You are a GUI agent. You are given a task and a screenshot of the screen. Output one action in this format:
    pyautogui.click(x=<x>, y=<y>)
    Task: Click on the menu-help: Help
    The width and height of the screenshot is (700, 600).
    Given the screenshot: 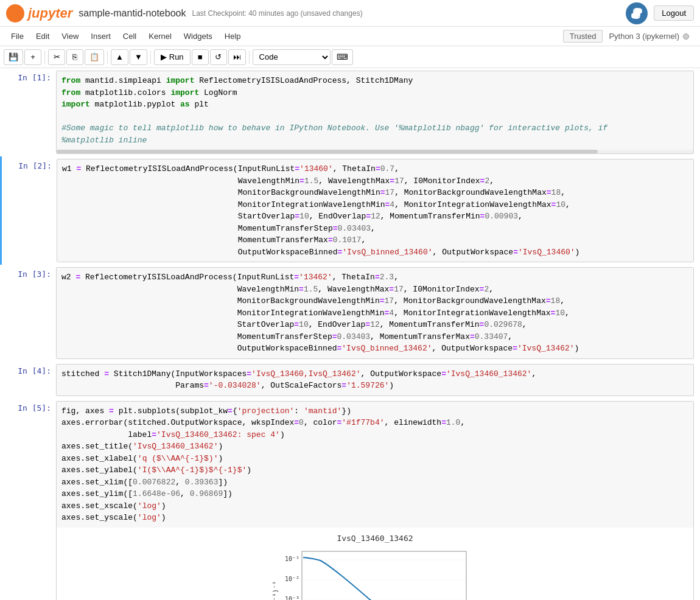 What is the action you would take?
    pyautogui.click(x=233, y=37)
    